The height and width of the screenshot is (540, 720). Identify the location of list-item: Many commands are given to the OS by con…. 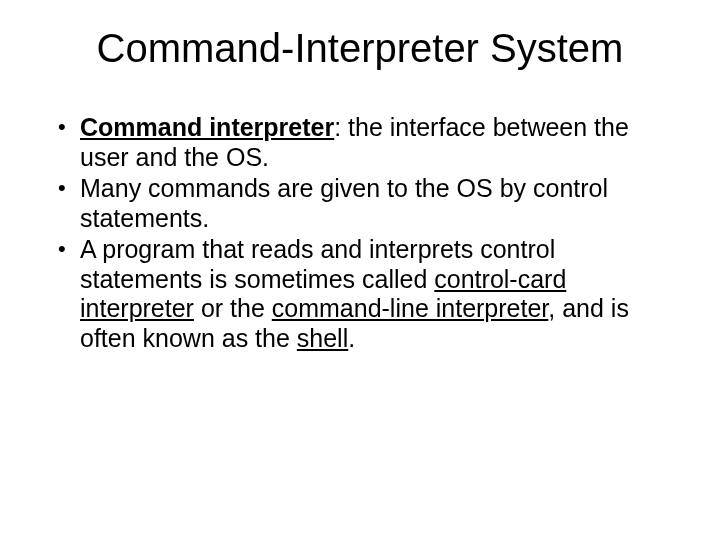
(365, 204).